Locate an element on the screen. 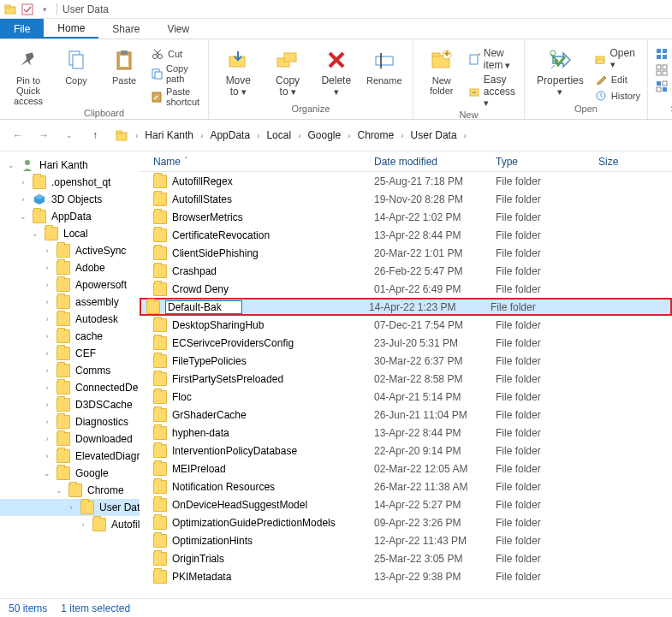  table-row: OptimizationGuidePredictionModels09-Apr-… is located at coordinates (406, 522).